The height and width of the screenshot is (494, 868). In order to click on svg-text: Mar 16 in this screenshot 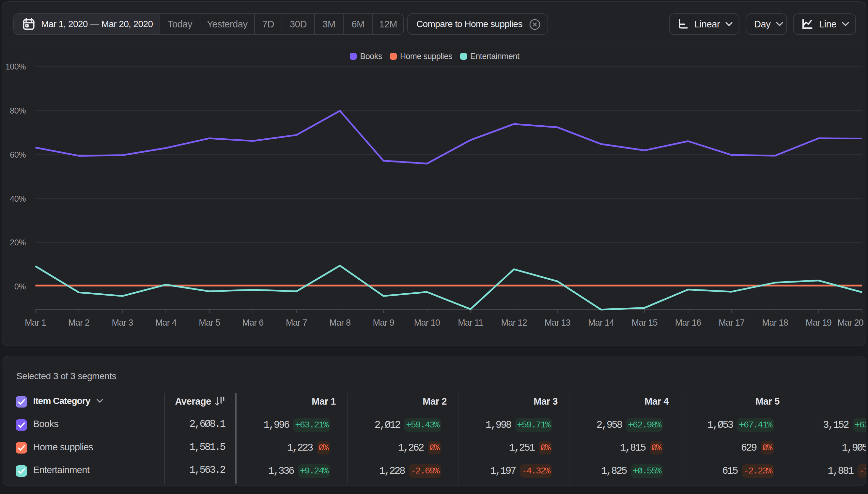, I will do `click(688, 323)`.